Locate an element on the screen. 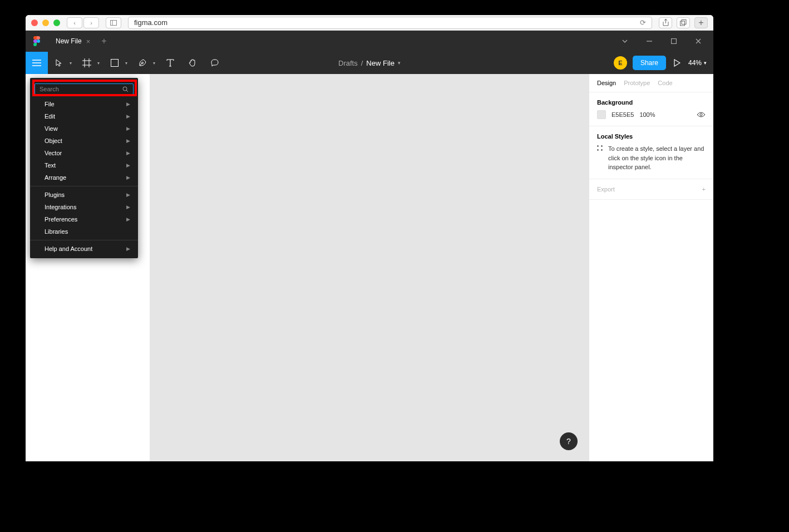 The width and height of the screenshot is (789, 532). refresh-icon: ⟳ is located at coordinates (643, 22).